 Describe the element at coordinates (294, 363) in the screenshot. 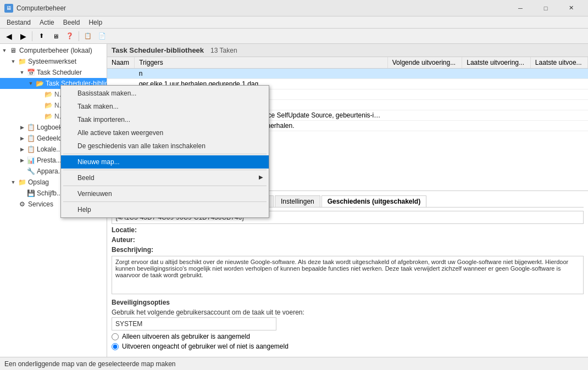

I see `status-bar: Een onderliggende map van de geselecteer…` at that location.